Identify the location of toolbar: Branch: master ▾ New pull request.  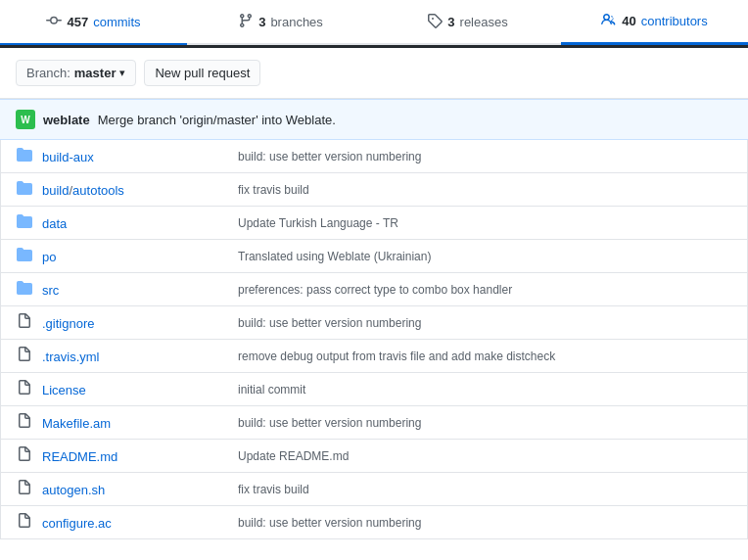
(374, 73).